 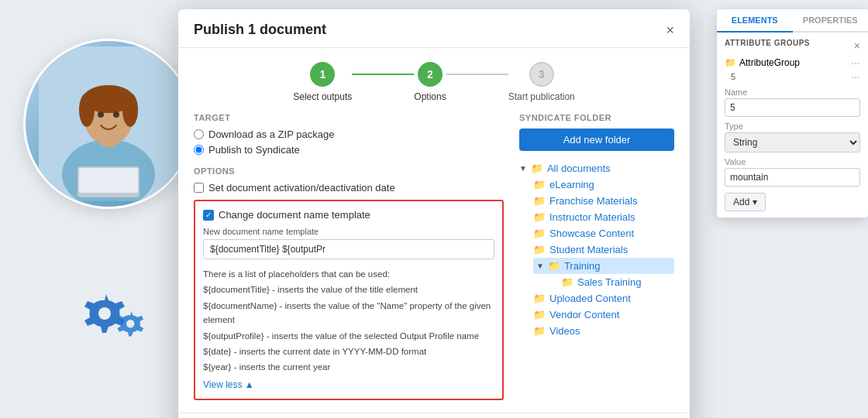 What do you see at coordinates (112, 315) in the screenshot?
I see `gear-decoration` at bounding box center [112, 315].